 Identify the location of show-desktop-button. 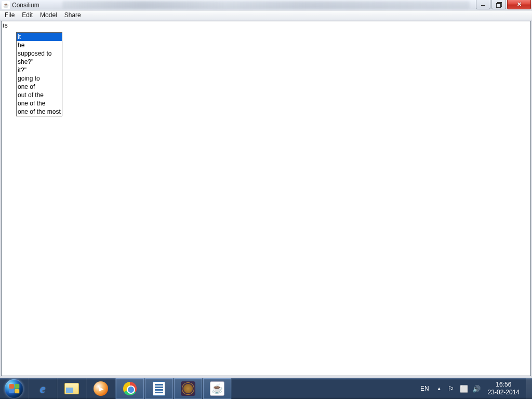
(529, 389).